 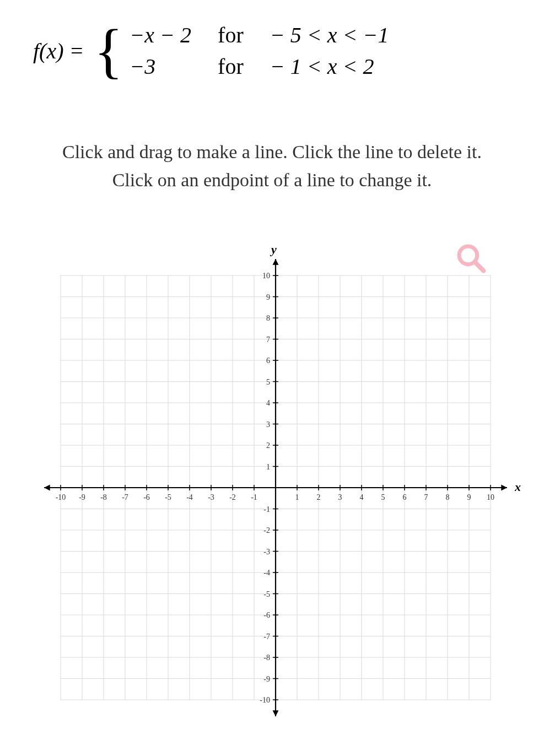 I want to click on instructions: Click and drag to make a line. Click the…, so click(x=272, y=166).